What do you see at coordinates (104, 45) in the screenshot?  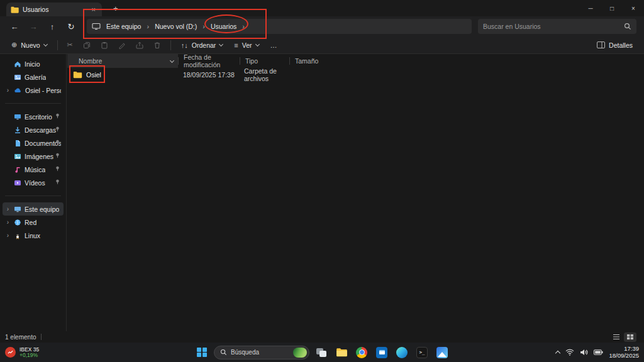 I see `clipboard-icon` at bounding box center [104, 45].